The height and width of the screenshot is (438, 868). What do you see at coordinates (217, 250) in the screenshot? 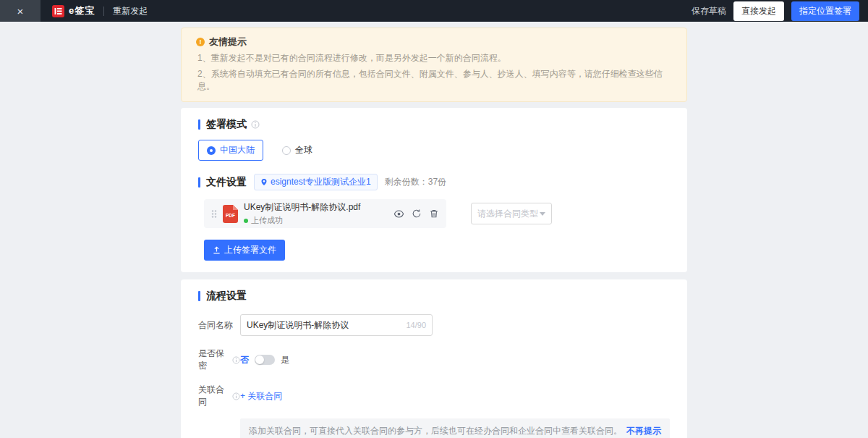
I see `upload-icon` at bounding box center [217, 250].